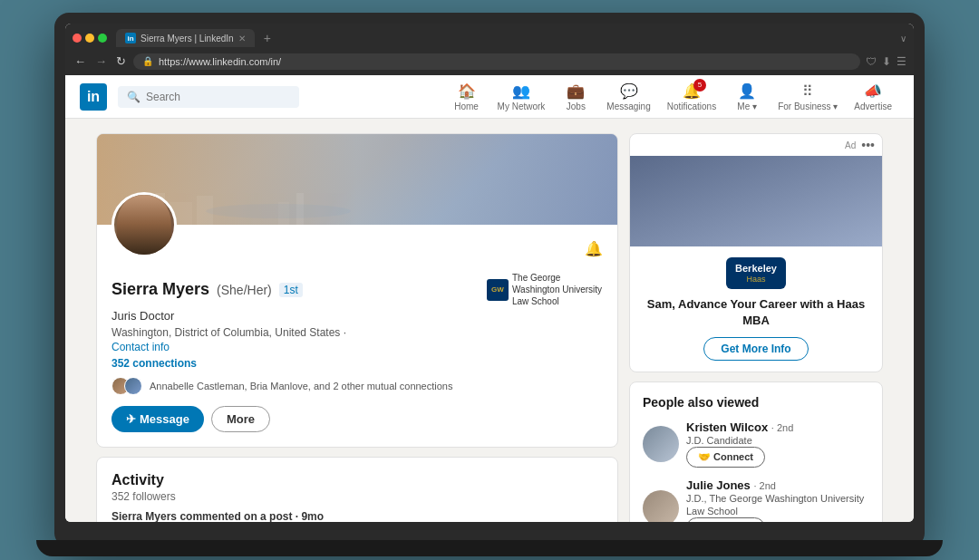 The height and width of the screenshot is (560, 979). Describe the element at coordinates (756, 268) in the screenshot. I see `ad-logo-text-line1: Berkeley` at that location.